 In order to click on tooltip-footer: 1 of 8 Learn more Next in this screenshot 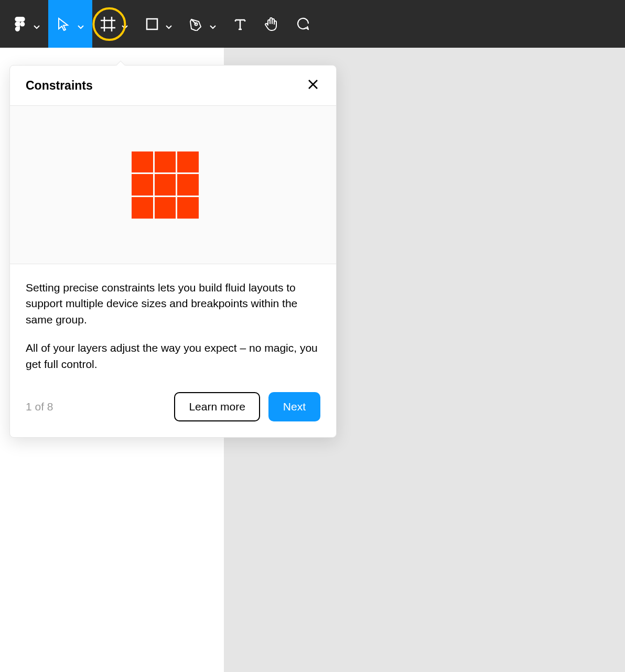, I will do `click(173, 413)`.